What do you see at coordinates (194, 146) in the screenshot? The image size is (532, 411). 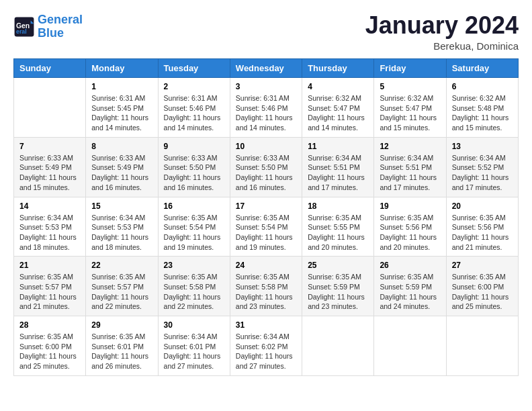 I see `day-number: 9` at bounding box center [194, 146].